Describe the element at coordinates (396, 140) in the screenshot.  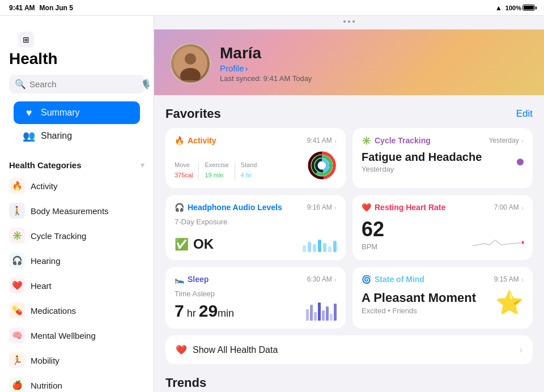
I see `cycle-card-title: ✳️ Cycle Tracking` at that location.